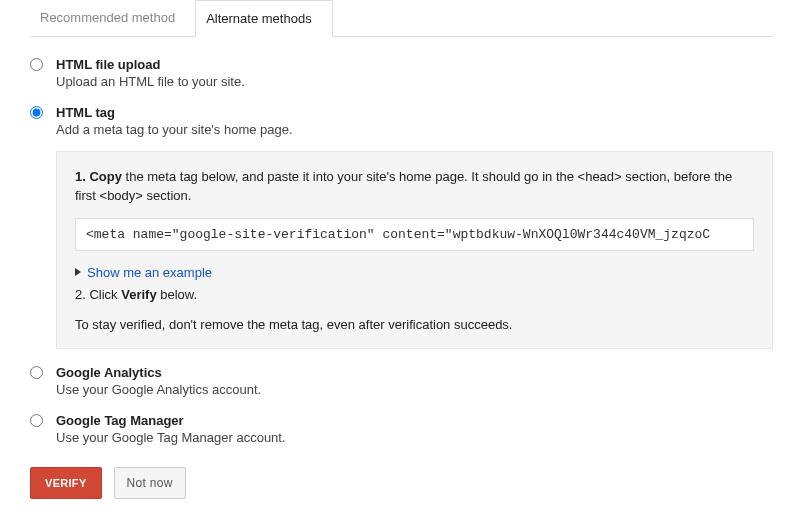 This screenshot has width=803, height=515. Describe the element at coordinates (36, 64) in the screenshot. I see `radio-html-file` at that location.